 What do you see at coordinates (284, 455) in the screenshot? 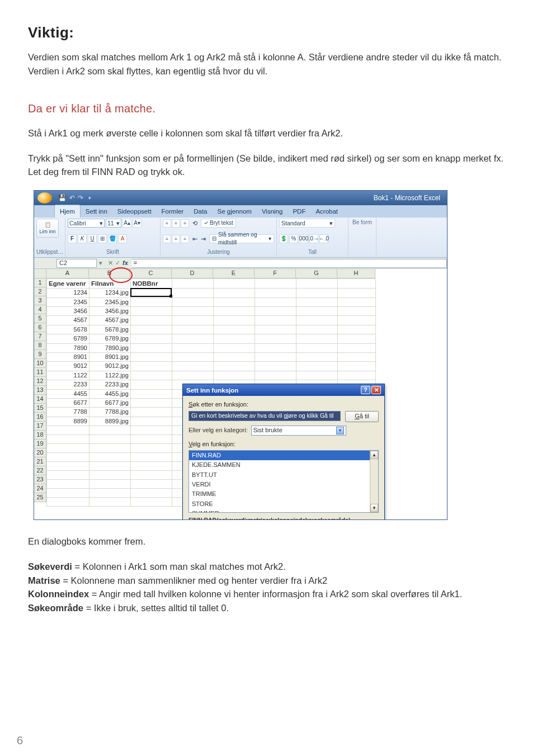
I see `list-item: FINN.RAD` at bounding box center [284, 455].